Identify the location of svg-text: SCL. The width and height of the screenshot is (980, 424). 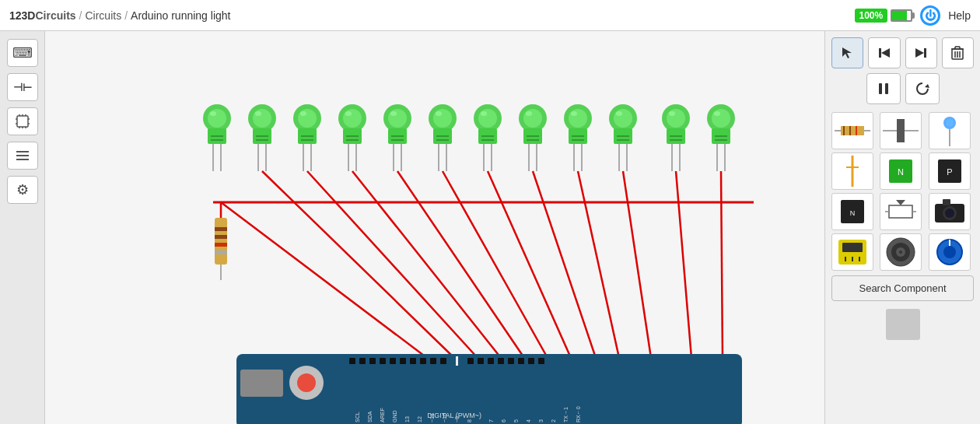
(358, 417).